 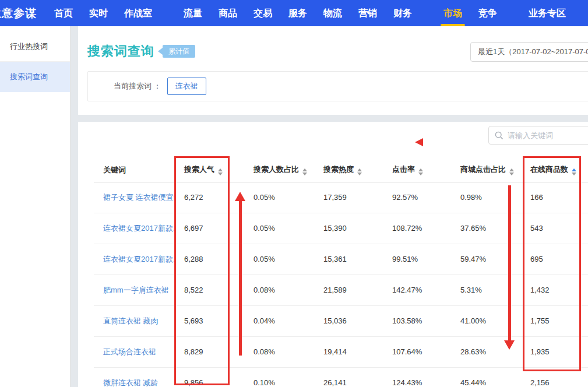 What do you see at coordinates (341, 259) in the screenshot?
I see `table-row: 连衣裙女夏2017新款... 6,288 0.05% 15,361 99.51%…` at bounding box center [341, 259].